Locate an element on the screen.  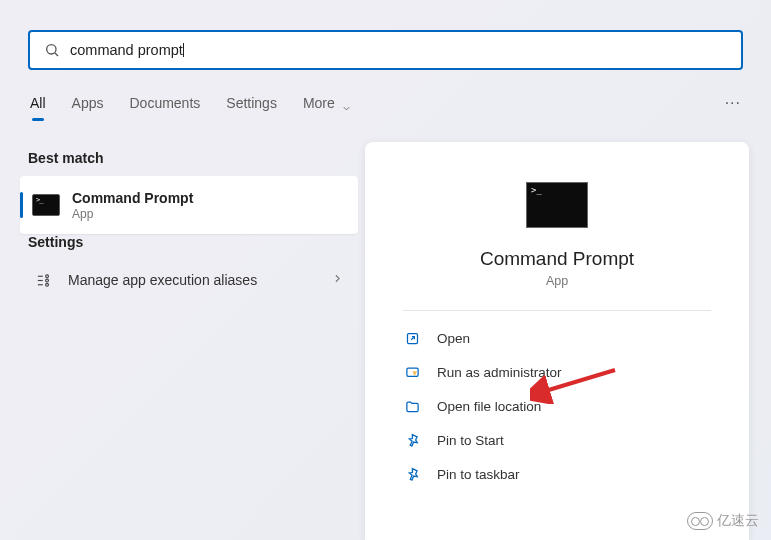
settings-item-aliases: Manage app execution aliases is located at coordinates (189, 280).